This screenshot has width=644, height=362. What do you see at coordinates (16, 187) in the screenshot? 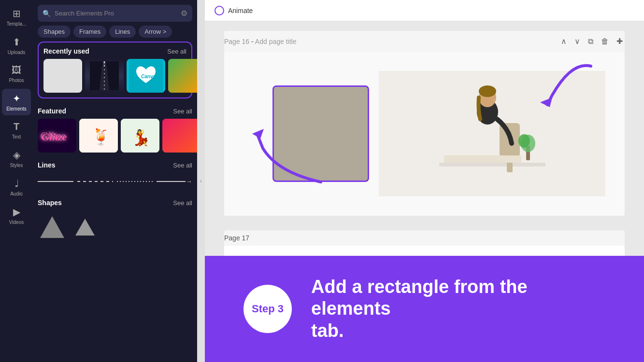
I see `sidebar-item-audio: ♩ Audio` at bounding box center [16, 187].